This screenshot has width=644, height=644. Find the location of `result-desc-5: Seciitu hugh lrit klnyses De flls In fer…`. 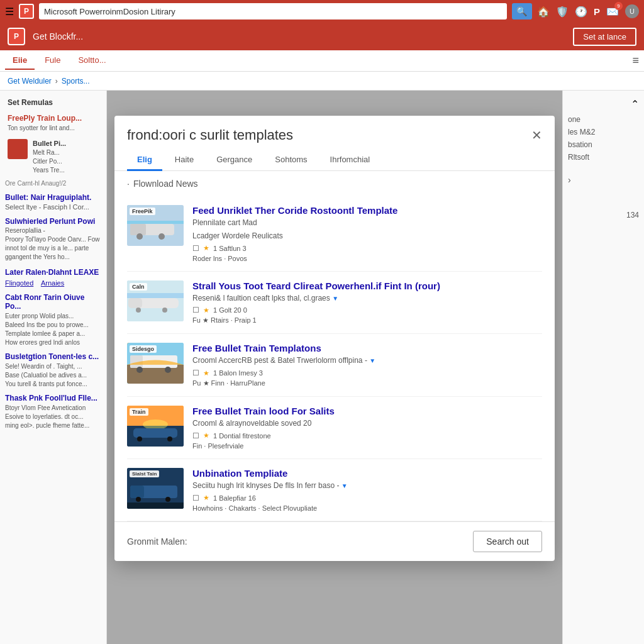

result-desc-5: Seciitu hugh lrit klnyses De flls In fer… is located at coordinates (367, 486).